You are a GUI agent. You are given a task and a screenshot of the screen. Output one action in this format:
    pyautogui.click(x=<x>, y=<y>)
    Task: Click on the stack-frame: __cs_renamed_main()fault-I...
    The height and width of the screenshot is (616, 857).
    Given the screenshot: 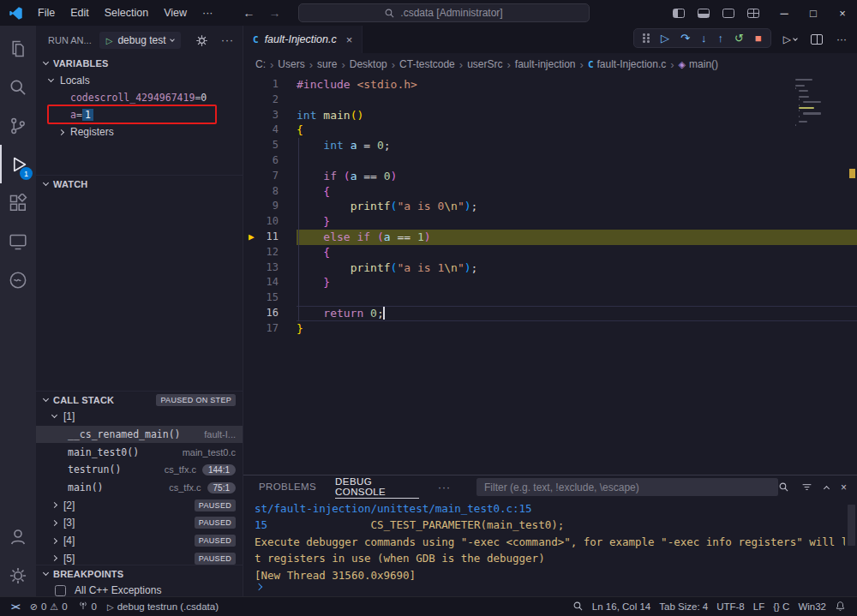 What is the action you would take?
    pyautogui.click(x=139, y=435)
    